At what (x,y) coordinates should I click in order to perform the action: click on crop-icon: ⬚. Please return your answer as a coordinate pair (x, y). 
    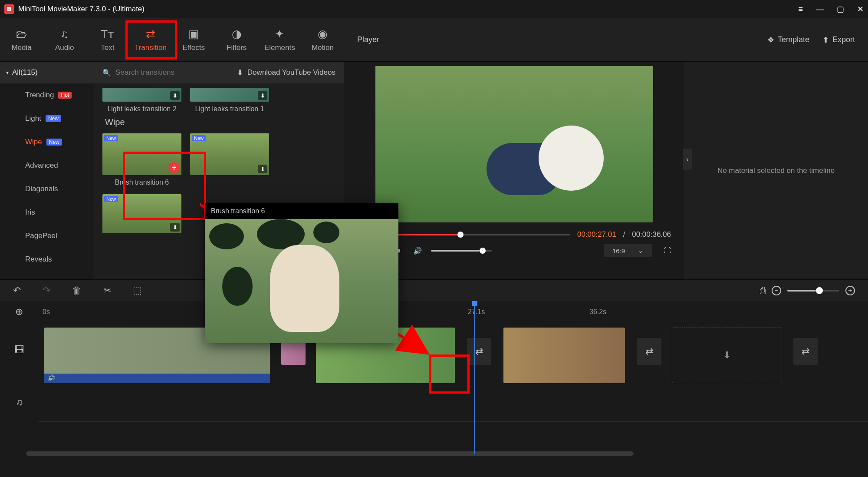
    Looking at the image, I should click on (137, 291).